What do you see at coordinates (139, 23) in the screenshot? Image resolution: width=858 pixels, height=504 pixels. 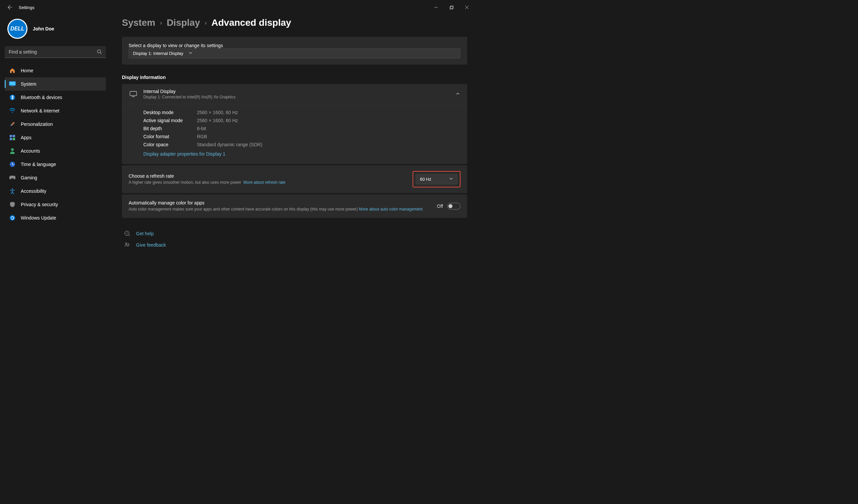 I see `breadcrumb-system: System` at bounding box center [139, 23].